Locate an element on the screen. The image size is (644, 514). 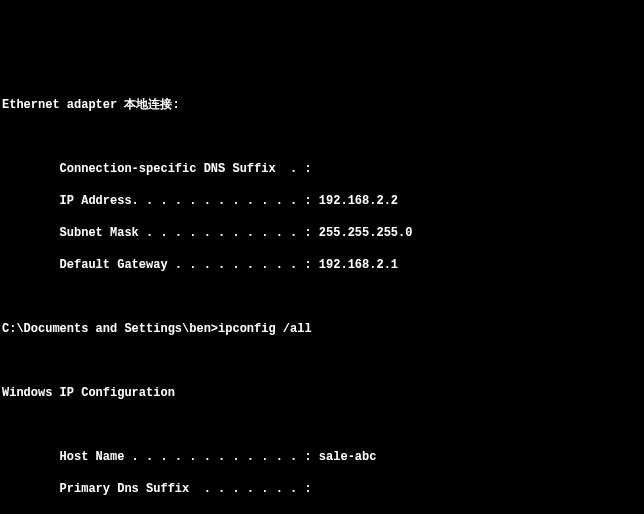
output-line: Host Name . . . . . . . . . . . . : sale… is located at coordinates (322, 457).